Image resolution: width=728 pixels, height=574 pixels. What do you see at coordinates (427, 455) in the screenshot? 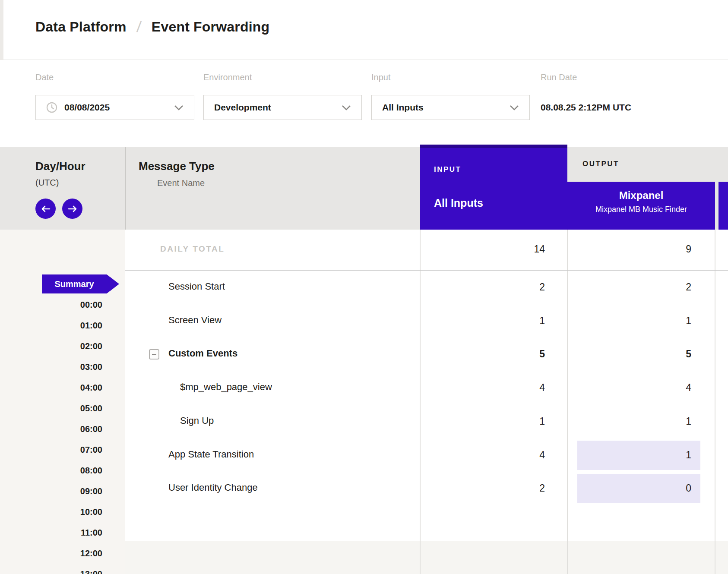
I see `table-row: App State Transition41` at bounding box center [427, 455].